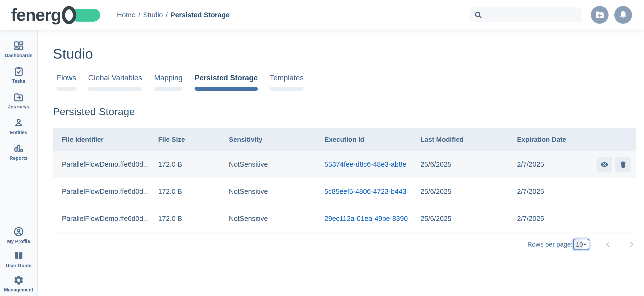 The height and width of the screenshot is (296, 644). I want to click on eye-icon, so click(604, 165).